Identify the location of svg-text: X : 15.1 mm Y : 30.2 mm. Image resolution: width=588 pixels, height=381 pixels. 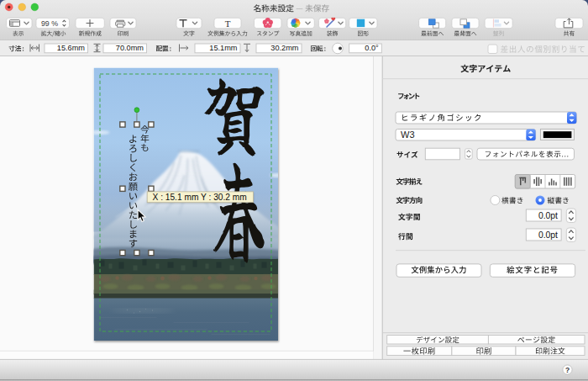
(200, 197).